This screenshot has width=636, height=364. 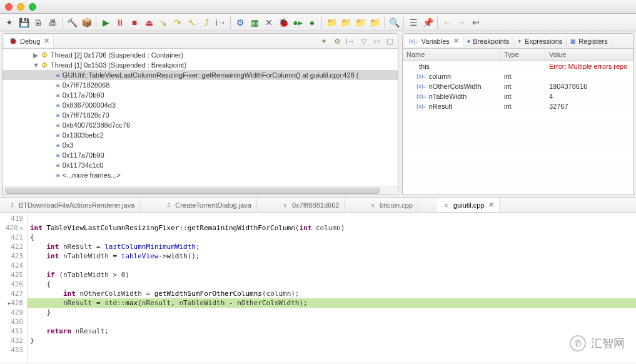 What do you see at coordinates (14, 275) in the screenshot?
I see `line-number: 425` at bounding box center [14, 275].